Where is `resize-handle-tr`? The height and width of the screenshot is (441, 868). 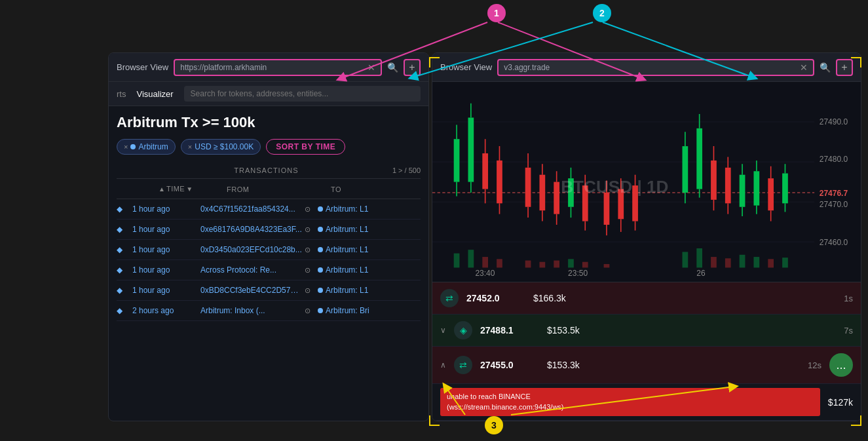 resize-handle-tr is located at coordinates (856, 62).